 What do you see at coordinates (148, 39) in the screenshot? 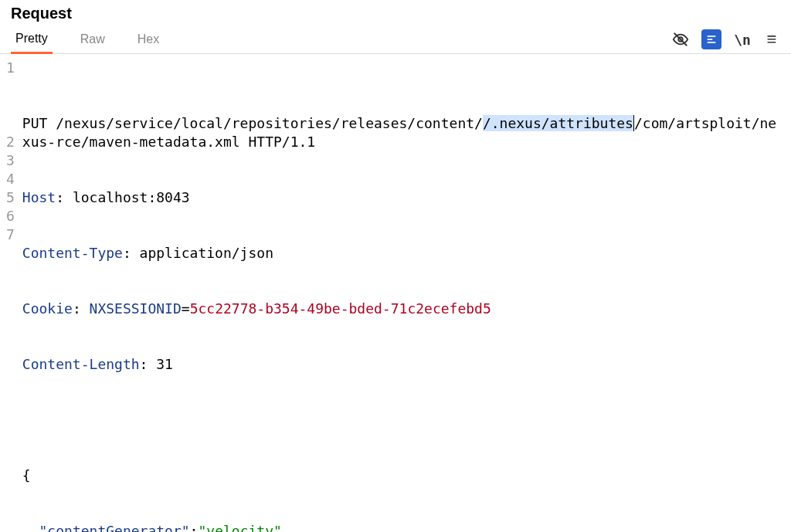
I see `tab-hex: Hex` at bounding box center [148, 39].